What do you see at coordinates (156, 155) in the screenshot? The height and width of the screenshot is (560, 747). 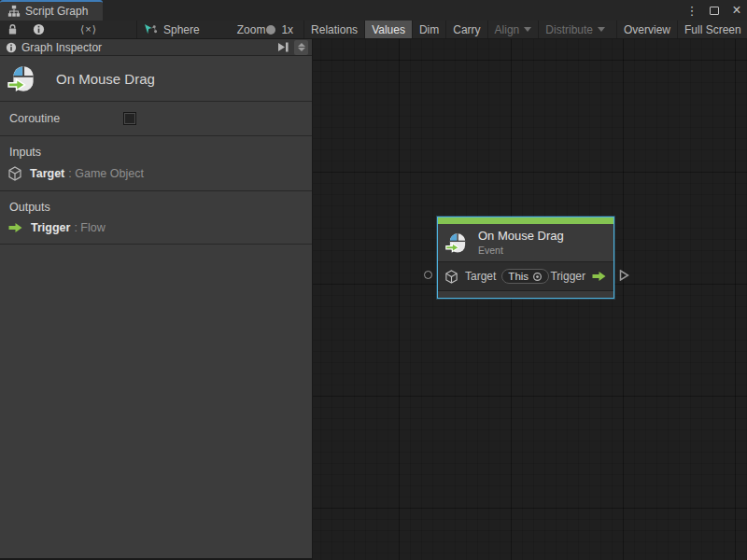 I see `inputs-heading: Inputs` at bounding box center [156, 155].